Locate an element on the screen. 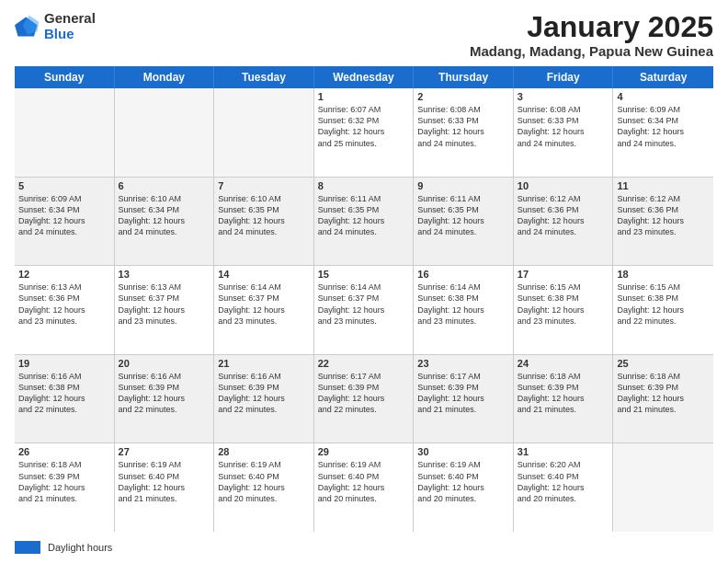  day-number: 20 is located at coordinates (165, 363).